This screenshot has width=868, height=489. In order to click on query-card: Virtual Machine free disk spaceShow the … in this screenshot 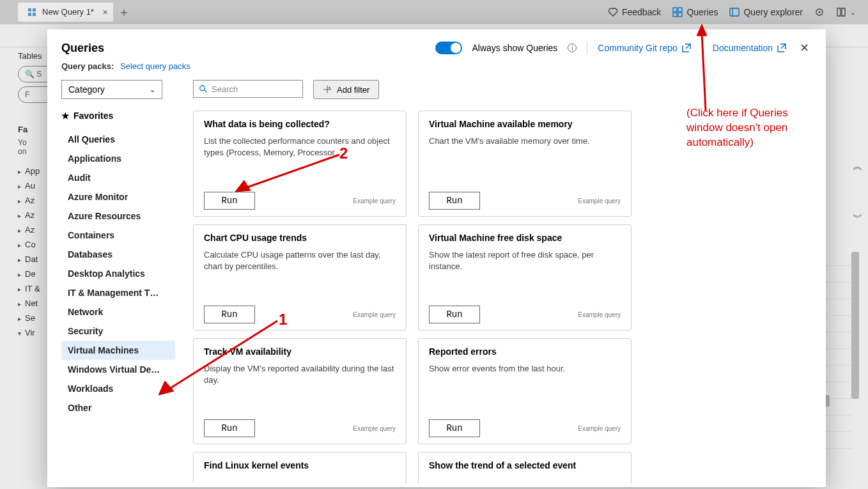, I will do `click(525, 277)`.